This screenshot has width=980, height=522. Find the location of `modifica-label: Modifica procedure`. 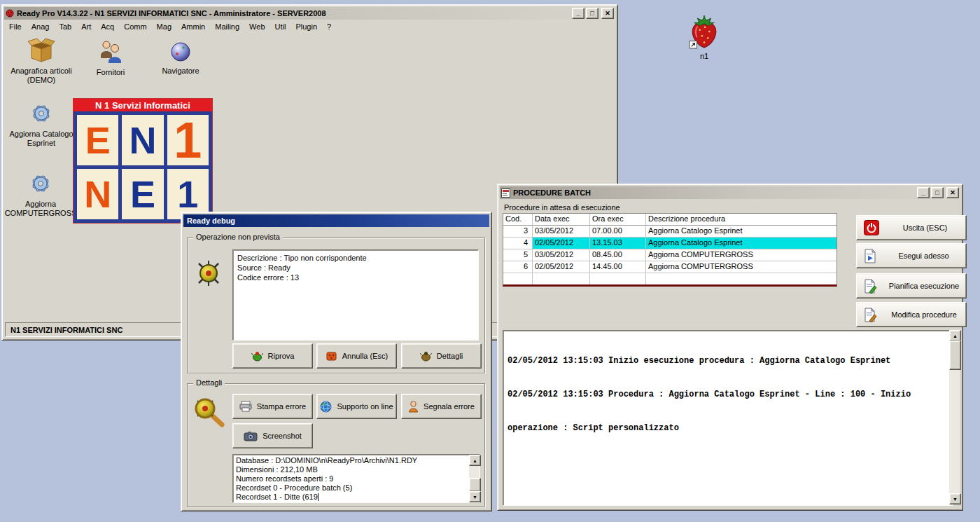

modifica-label: Modifica procedure is located at coordinates (924, 315).